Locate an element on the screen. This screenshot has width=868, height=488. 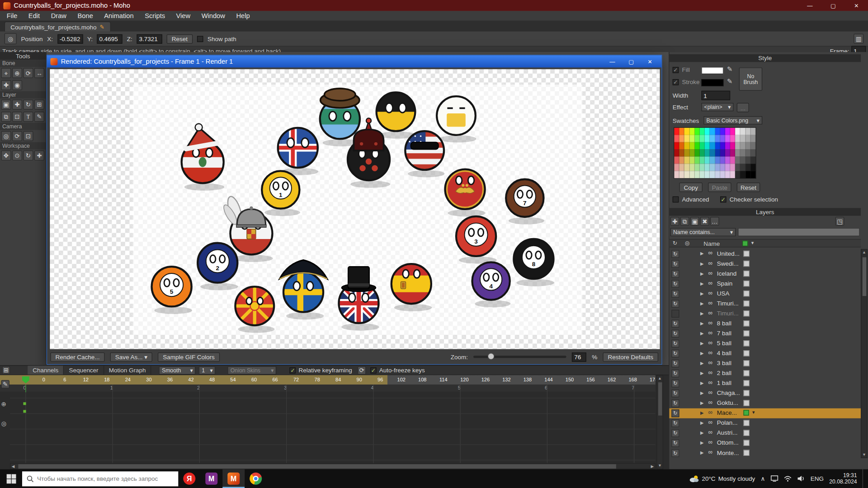
layer-row-5-ball: ↻▶∞5 ball is located at coordinates (765, 343).